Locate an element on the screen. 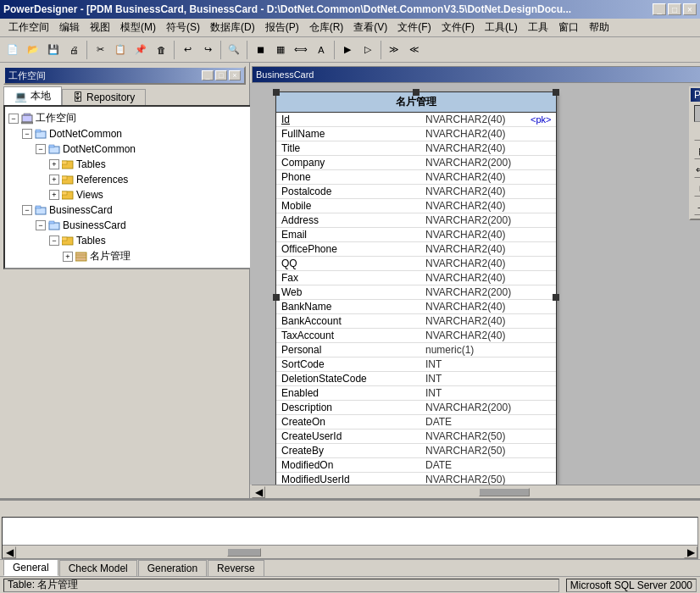 Image resolution: width=700 pixels, height=593 pixels. toggle-dotnetcommon1: − is located at coordinates (27, 134).